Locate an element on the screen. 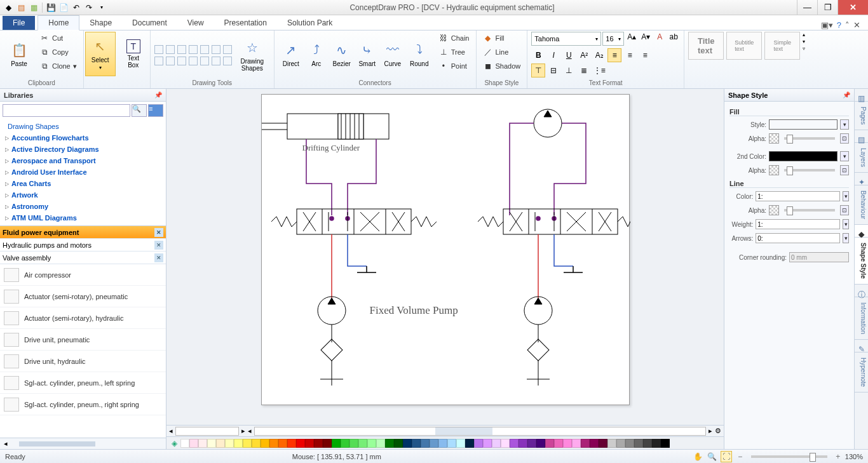 Image resolution: width=868 pixels, height=463 pixels. tab-document: Document is located at coordinates (150, 23).